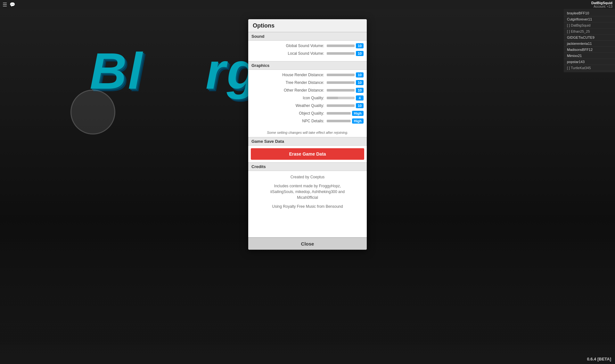  I want to click on other-render-value: 10, so click(360, 90).